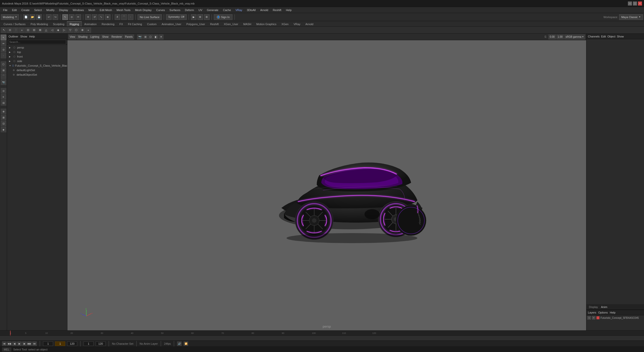 This screenshot has width=644, height=352. Describe the element at coordinates (26, 17) in the screenshot. I see `new-scene-btn: 📄` at that location.